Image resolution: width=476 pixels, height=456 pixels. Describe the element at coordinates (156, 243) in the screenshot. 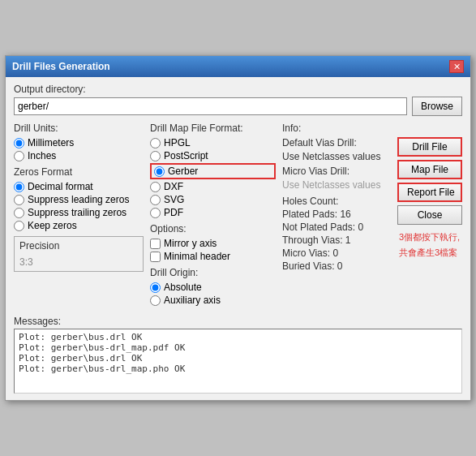

I see `option-mirror-check` at that location.